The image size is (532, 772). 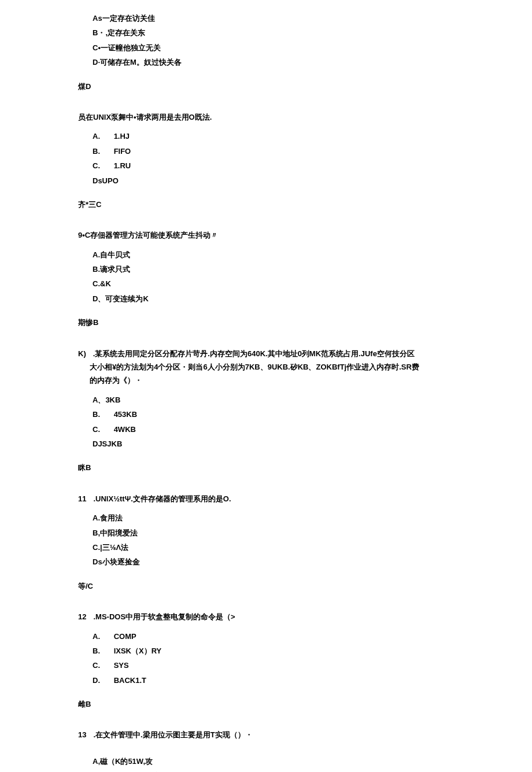 What do you see at coordinates (278, 298) in the screenshot?
I see `q9-option-d: D、可变连续为K` at bounding box center [278, 298].